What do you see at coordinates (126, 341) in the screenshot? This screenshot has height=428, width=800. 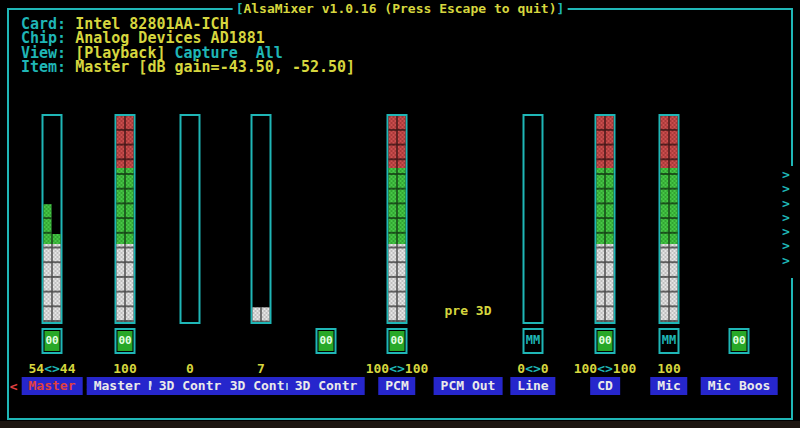 I see `mute-switch-master-mono: 00` at bounding box center [126, 341].